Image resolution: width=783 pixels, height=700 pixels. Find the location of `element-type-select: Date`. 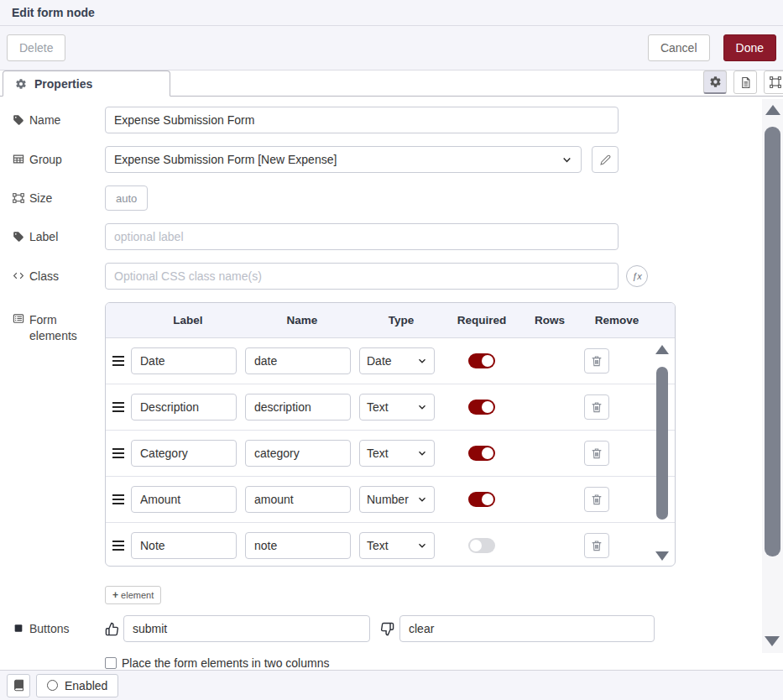

element-type-select: Date is located at coordinates (397, 361).